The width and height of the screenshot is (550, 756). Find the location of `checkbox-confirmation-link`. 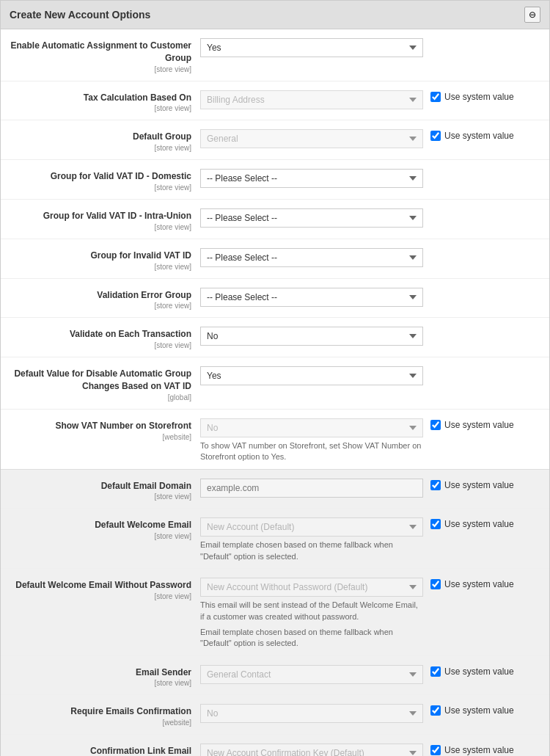

checkbox-confirmation-link is located at coordinates (436, 750).